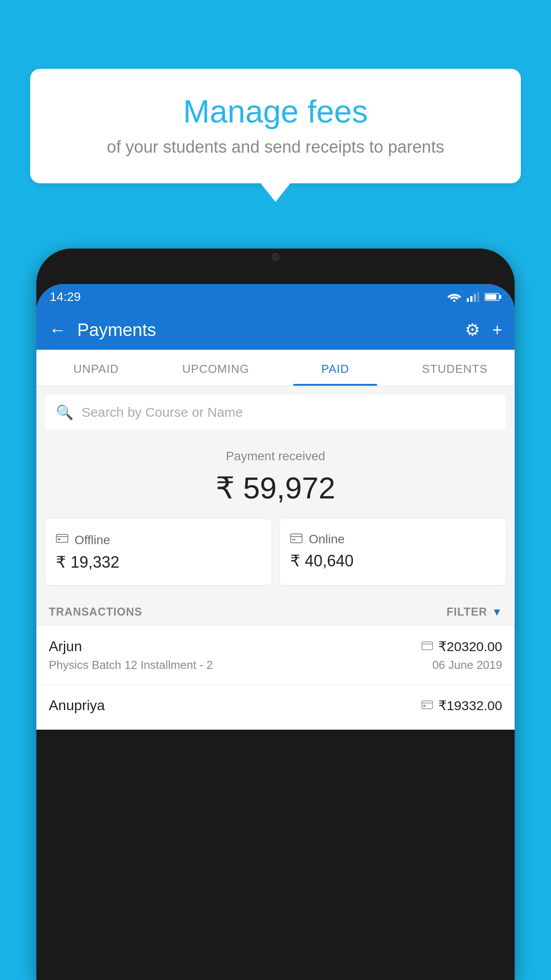  I want to click on filter-label: FILTER, so click(467, 612).